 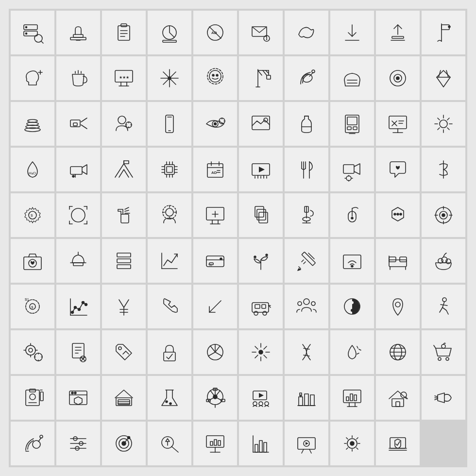 I want to click on svg-text: $1, so click(x=27, y=299).